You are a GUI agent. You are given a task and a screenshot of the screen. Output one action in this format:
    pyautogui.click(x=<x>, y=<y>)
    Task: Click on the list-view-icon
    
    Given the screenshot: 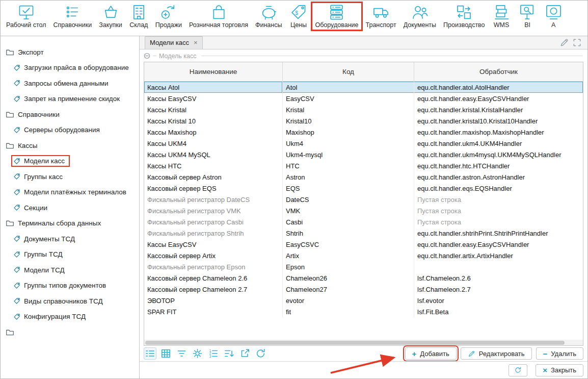 What is the action you would take?
    pyautogui.click(x=150, y=353)
    